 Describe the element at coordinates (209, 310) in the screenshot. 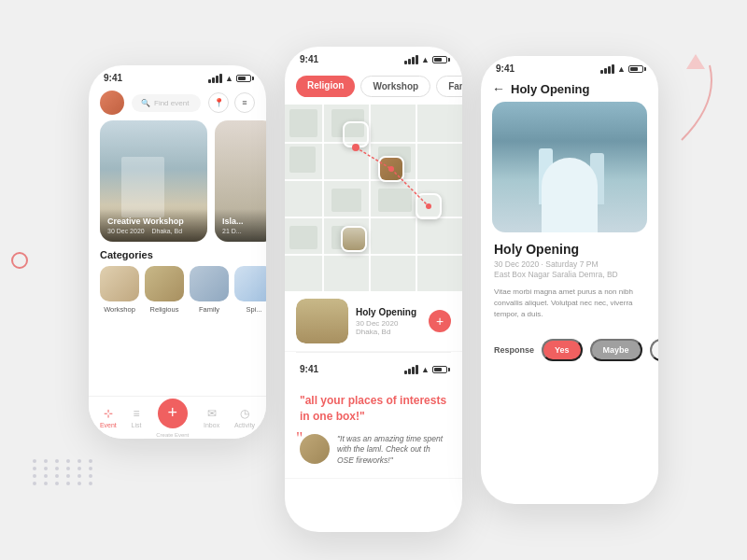

I see `category-family-label: Family` at that location.